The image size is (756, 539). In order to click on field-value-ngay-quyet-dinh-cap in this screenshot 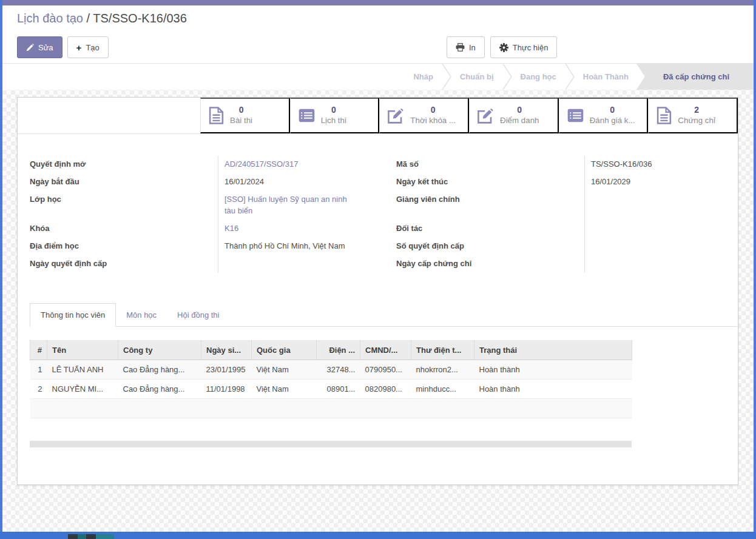, I will do `click(307, 264)`.